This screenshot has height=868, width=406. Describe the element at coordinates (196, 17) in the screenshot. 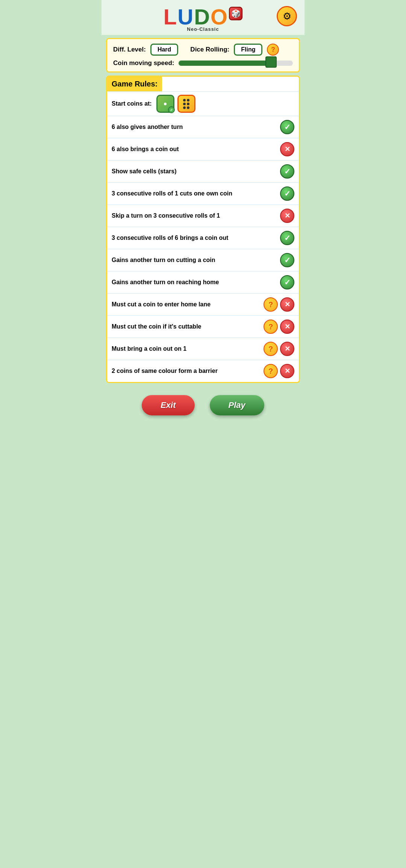

I see `logo-text: LUDO` at that location.